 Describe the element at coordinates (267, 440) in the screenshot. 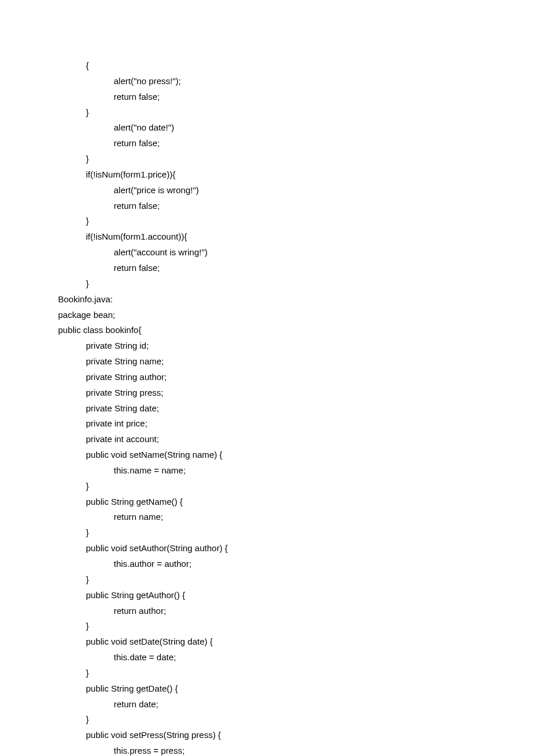

I see `code-line: private int account;` at that location.